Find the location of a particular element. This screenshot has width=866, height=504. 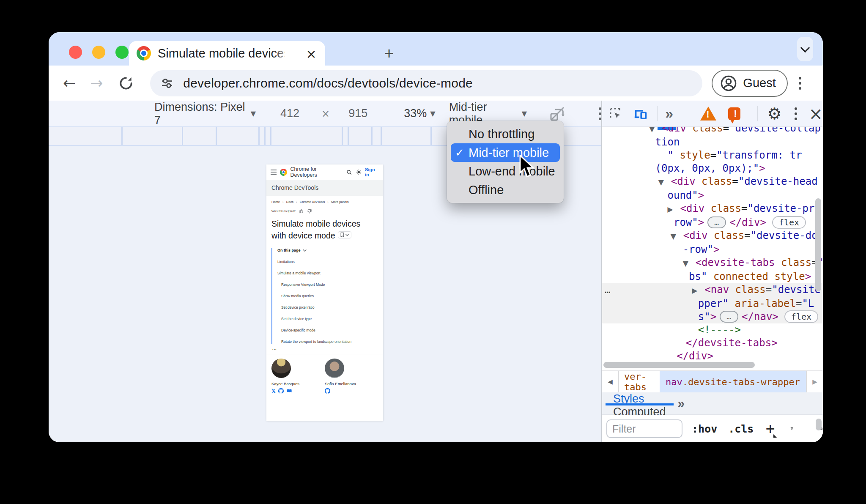

menu-icon is located at coordinates (274, 172).